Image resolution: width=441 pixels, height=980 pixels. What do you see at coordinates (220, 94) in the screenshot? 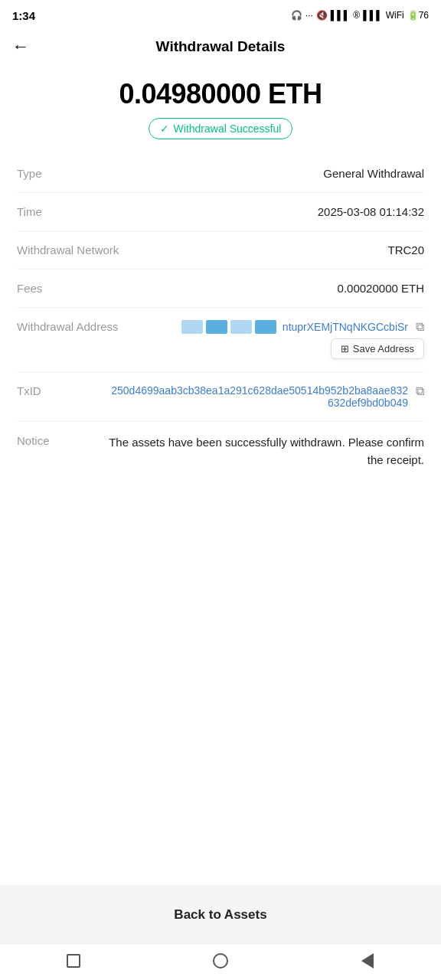
I see `amount-value: 0.04980000 ETH` at bounding box center [220, 94].